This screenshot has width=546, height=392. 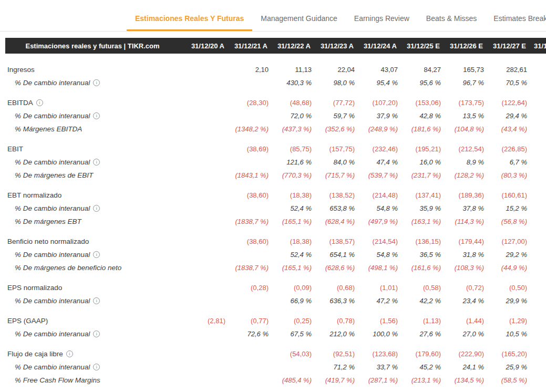 What do you see at coordinates (292, 208) in the screenshot?
I see `value-cell: 52,4 %` at bounding box center [292, 208].